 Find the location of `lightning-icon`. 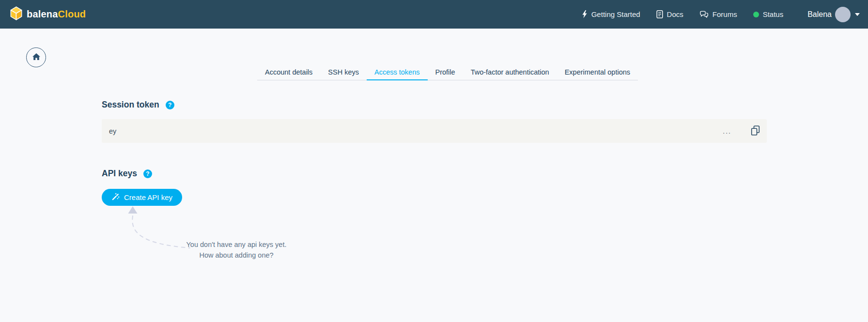

lightning-icon is located at coordinates (585, 15).